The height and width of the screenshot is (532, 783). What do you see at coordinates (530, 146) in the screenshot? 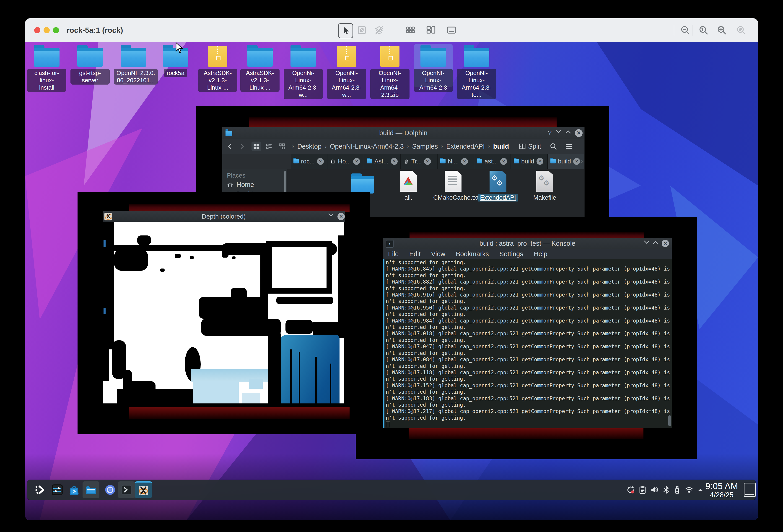
I see `split-button: Split` at bounding box center [530, 146].